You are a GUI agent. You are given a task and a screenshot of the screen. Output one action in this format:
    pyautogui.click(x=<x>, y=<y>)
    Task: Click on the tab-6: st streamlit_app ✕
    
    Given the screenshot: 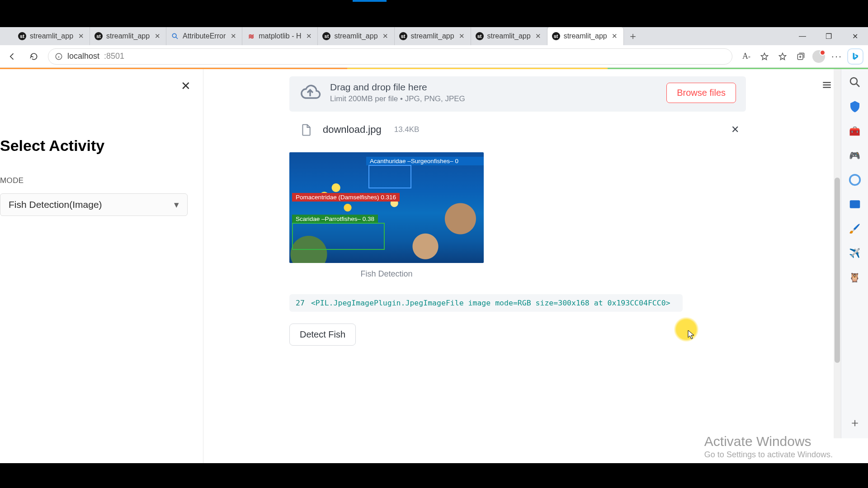 What is the action you would take?
    pyautogui.click(x=509, y=36)
    